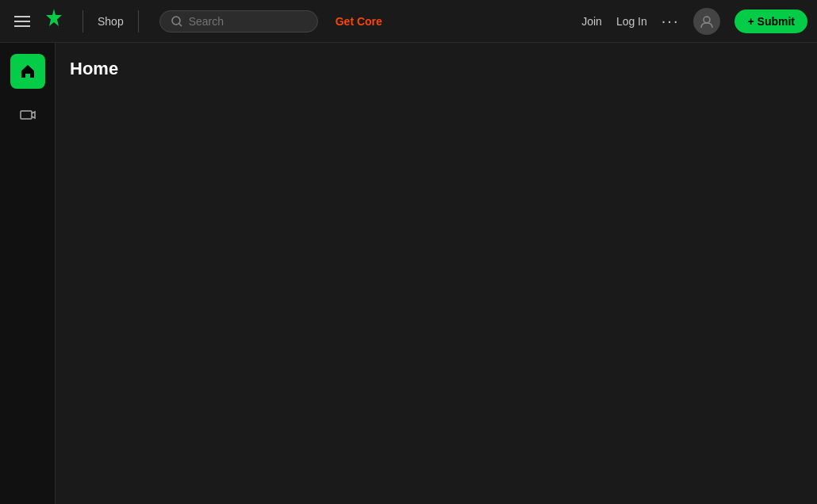  What do you see at coordinates (239, 21) in the screenshot?
I see `search-bar` at bounding box center [239, 21].